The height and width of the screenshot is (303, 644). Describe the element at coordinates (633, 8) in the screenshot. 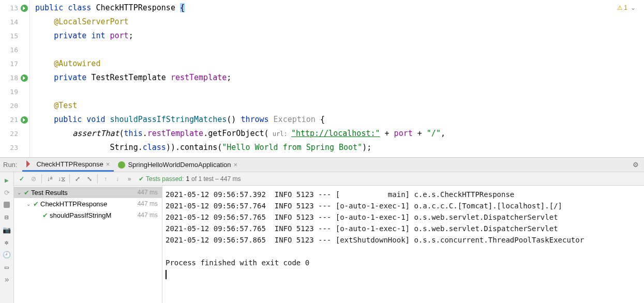

I see `collapse-icon: ⌄` at that location.